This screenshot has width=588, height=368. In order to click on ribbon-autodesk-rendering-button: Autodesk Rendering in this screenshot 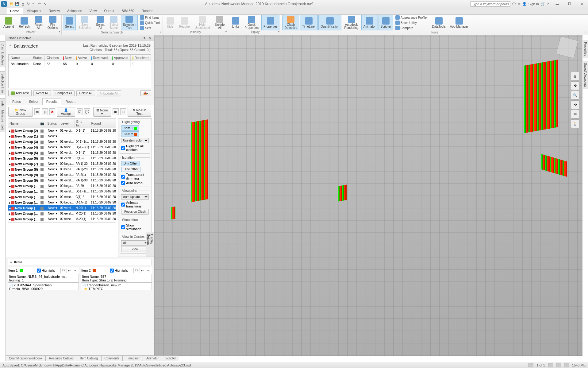, I will do `click(351, 23)`.